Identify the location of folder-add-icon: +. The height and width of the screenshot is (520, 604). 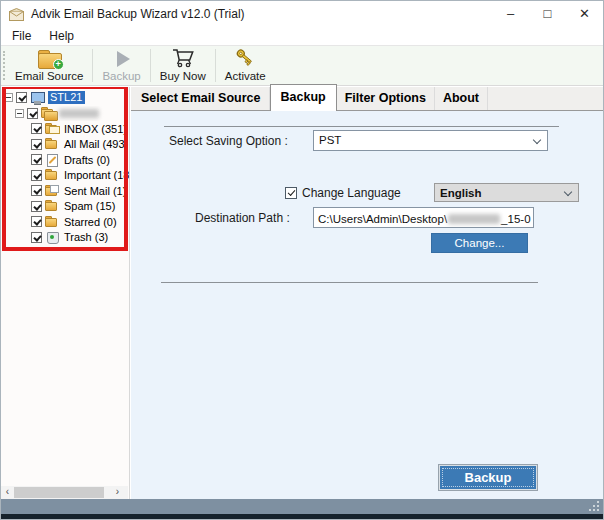
(50, 58).